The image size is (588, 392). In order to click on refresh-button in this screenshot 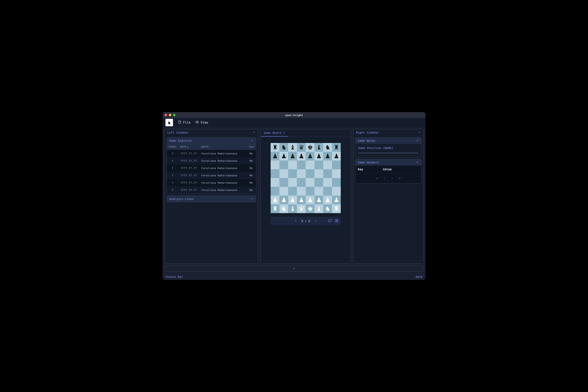, I will do `click(330, 221)`.